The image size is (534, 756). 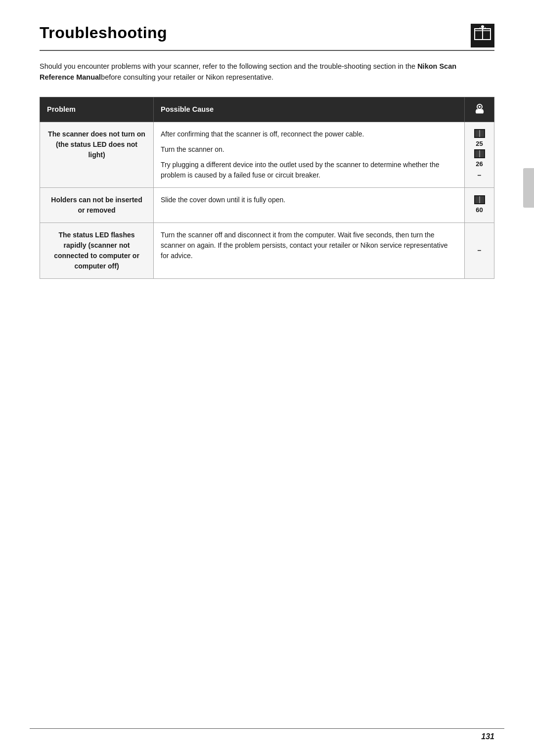 I want to click on problem-text-2: Holders can not be inserted or removed, so click(x=96, y=205).